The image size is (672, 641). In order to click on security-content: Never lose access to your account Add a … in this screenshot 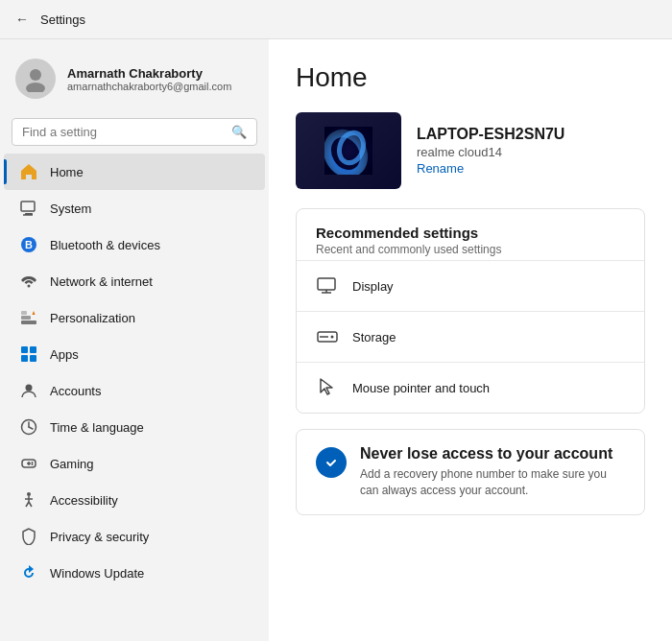, I will do `click(492, 472)`.